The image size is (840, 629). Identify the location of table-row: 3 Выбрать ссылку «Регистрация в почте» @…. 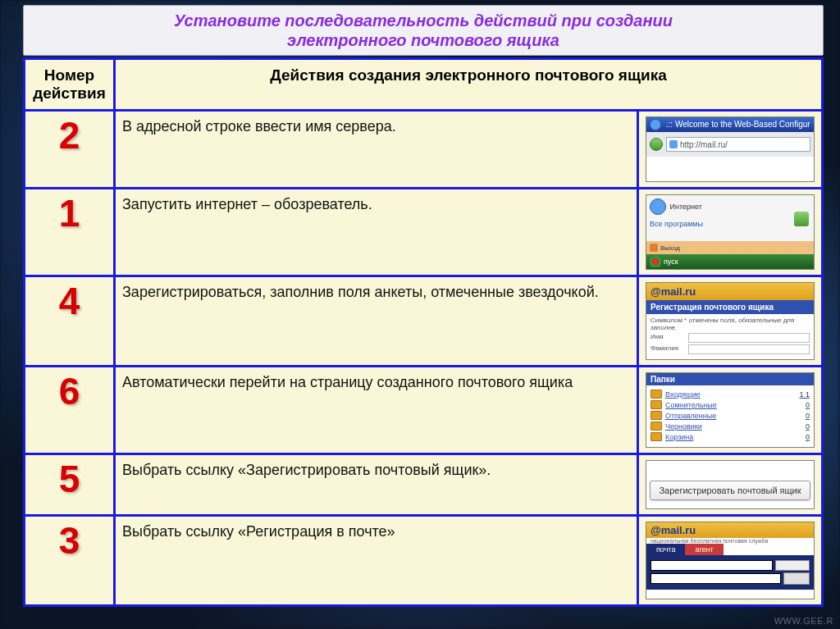
(423, 561).